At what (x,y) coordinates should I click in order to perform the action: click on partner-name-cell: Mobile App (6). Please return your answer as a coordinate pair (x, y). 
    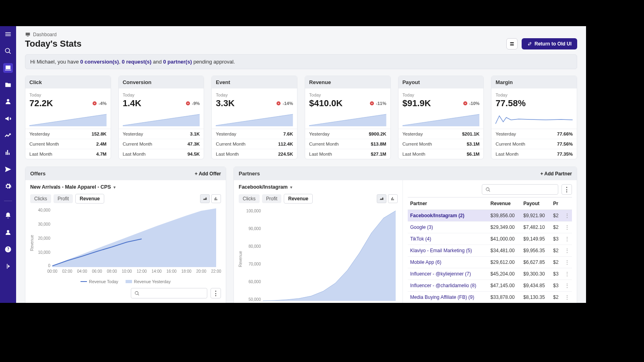
    Looking at the image, I should click on (448, 262).